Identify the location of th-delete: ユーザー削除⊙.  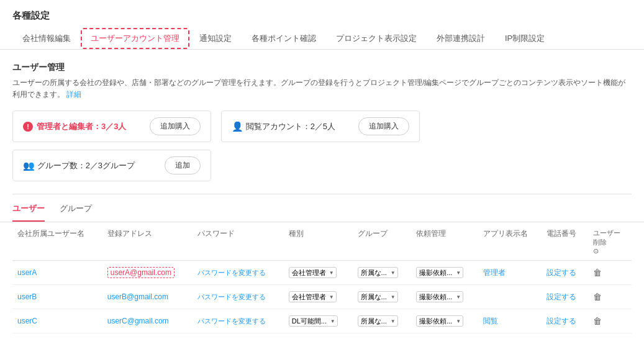
(610, 241).